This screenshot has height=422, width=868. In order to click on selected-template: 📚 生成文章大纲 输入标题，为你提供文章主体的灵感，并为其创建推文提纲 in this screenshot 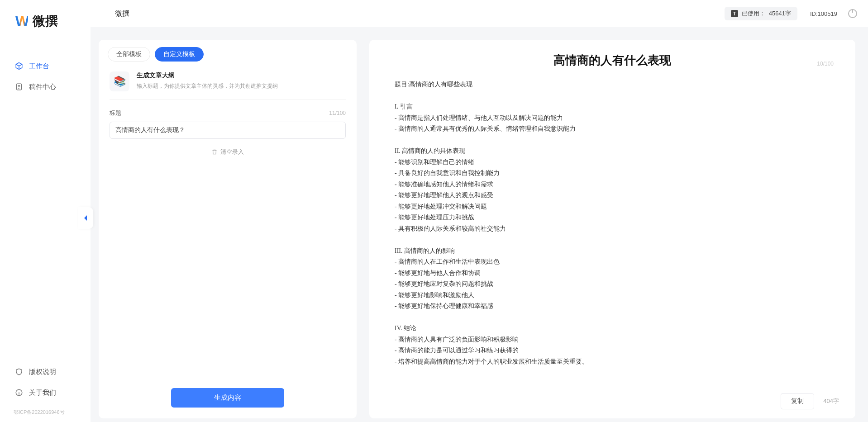, I will do `click(228, 84)`.